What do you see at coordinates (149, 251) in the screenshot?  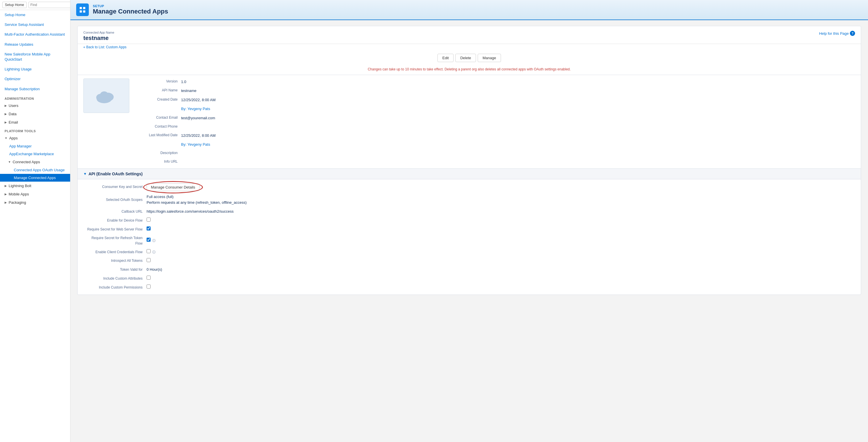 I see `client-credentials-checkbox` at bounding box center [149, 251].